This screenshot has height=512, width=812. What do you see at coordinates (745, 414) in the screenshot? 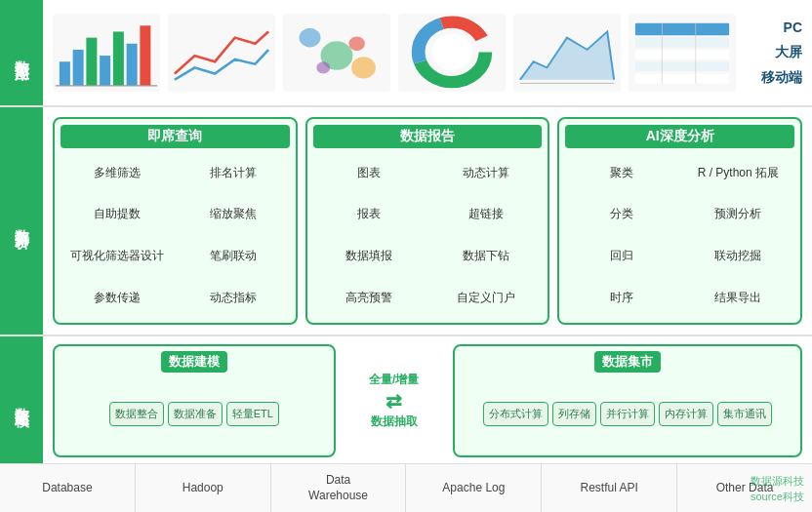
I see `sub-box-comm: 集市通讯` at bounding box center [745, 414].